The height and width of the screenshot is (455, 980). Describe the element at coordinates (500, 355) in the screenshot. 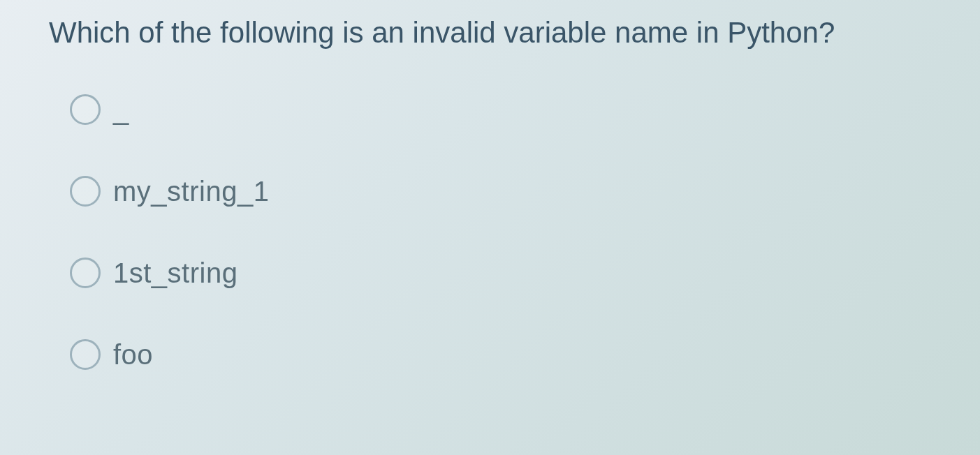

I see `option-row: foo` at that location.